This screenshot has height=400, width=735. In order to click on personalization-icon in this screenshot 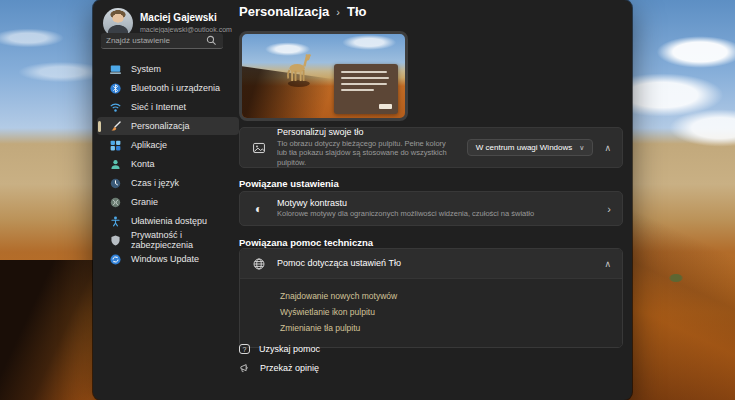, I will do `click(116, 126)`.